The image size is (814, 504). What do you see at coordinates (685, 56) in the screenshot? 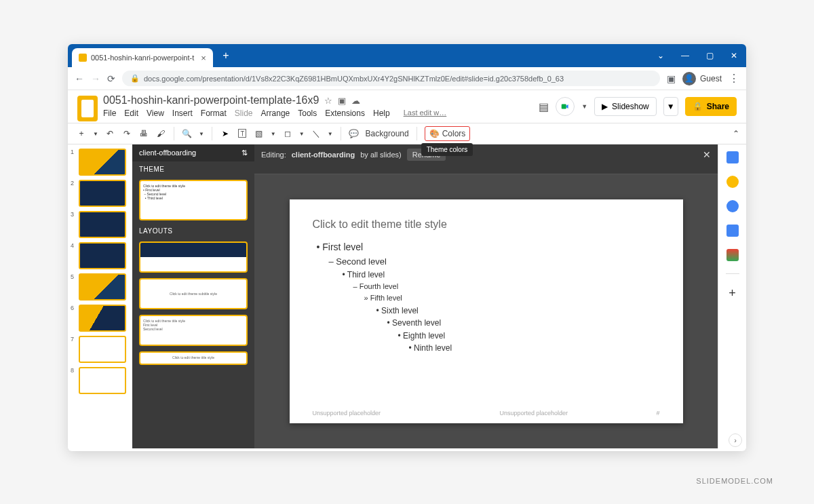
I see `minimize-icon: —` at bounding box center [685, 56].